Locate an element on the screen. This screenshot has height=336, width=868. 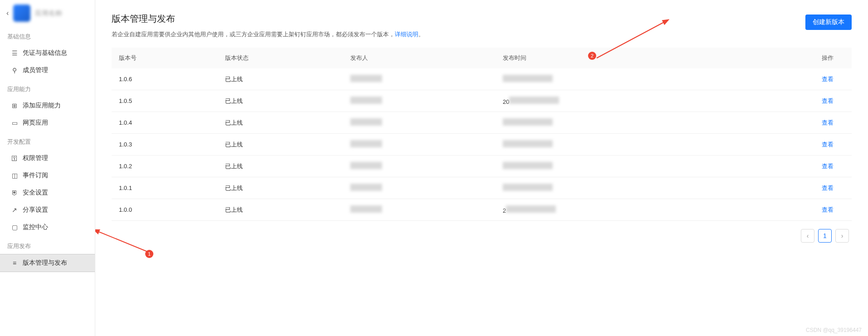
table-header: 发布人 is located at coordinates (419, 58).